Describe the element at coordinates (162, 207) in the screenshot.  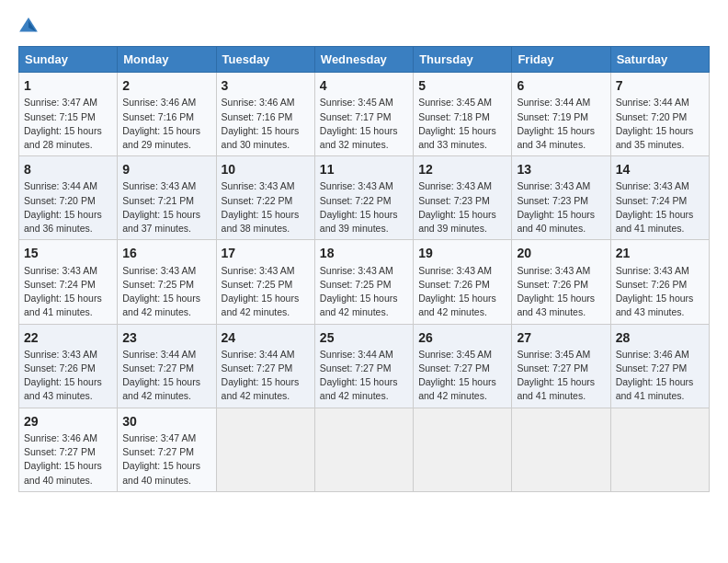
I see `day-info: Sunrise: 3:43 AM Sunset: 7:21 PM Dayligh…` at that location.